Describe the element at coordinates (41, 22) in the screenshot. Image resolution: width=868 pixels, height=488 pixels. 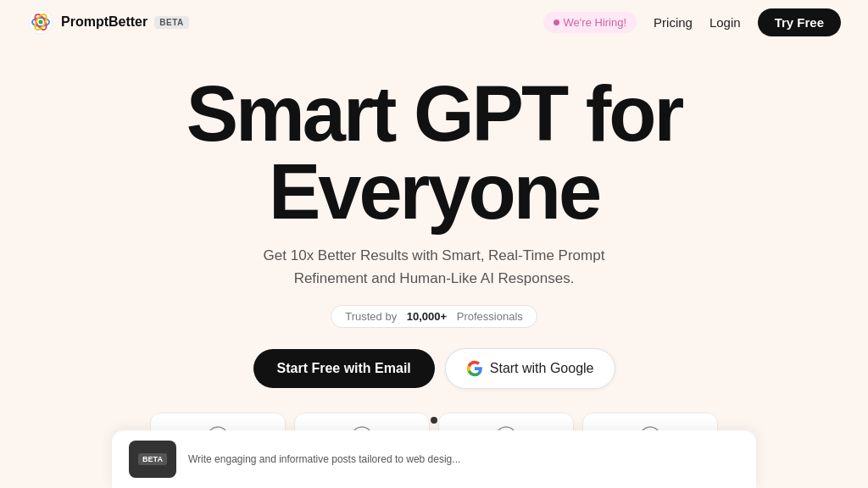
I see `logo-icon` at that location.